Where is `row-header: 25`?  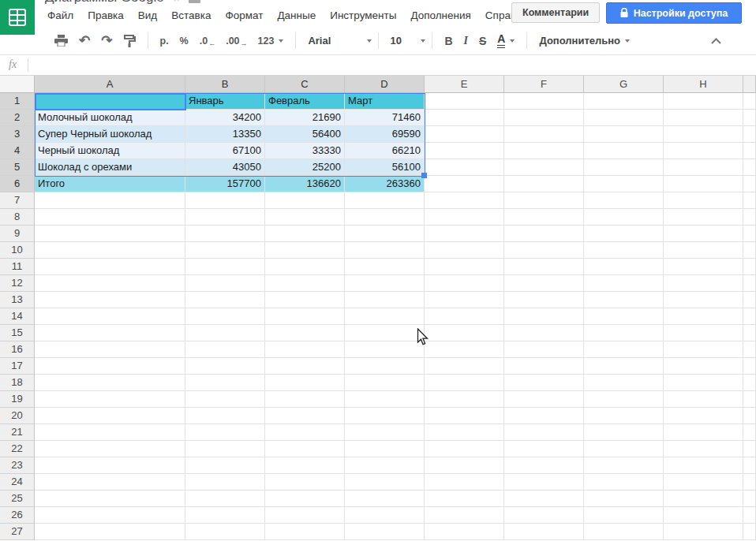 row-header: 25 is located at coordinates (17, 498).